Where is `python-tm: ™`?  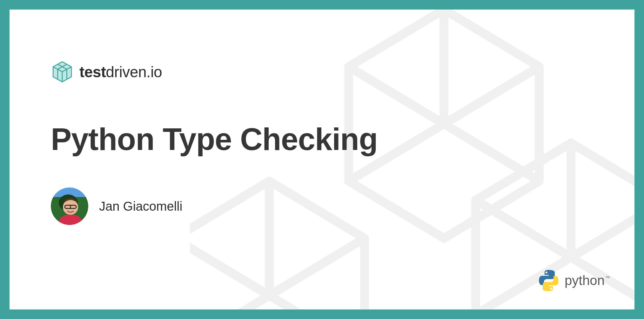 python-tm: ™ is located at coordinates (607, 278).